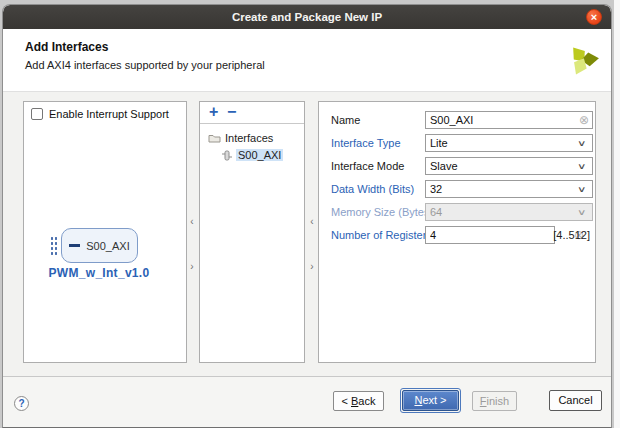  What do you see at coordinates (430, 400) in the screenshot?
I see `next-button: Next >` at bounding box center [430, 400].